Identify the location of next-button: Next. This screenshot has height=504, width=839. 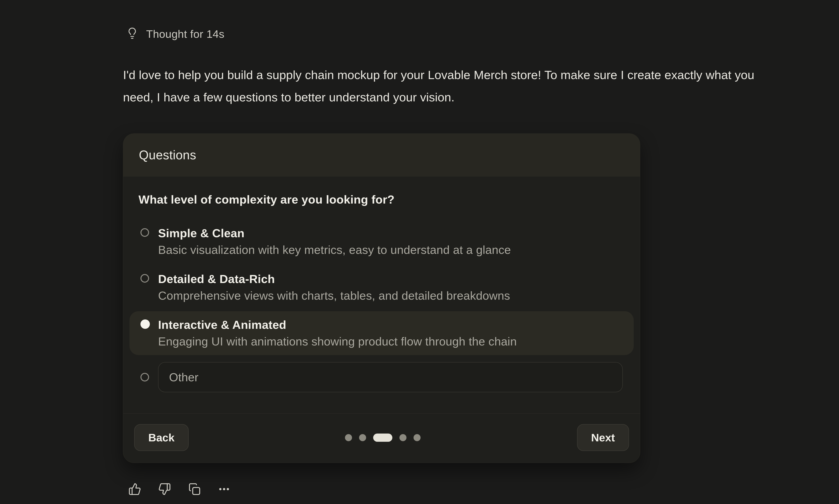
(603, 437).